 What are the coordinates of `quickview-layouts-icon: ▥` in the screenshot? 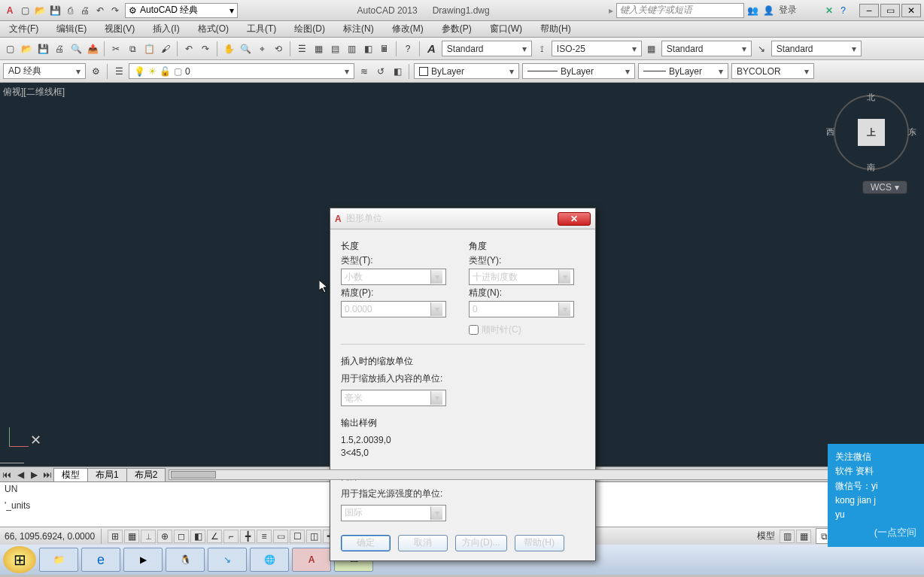 It's located at (787, 536).